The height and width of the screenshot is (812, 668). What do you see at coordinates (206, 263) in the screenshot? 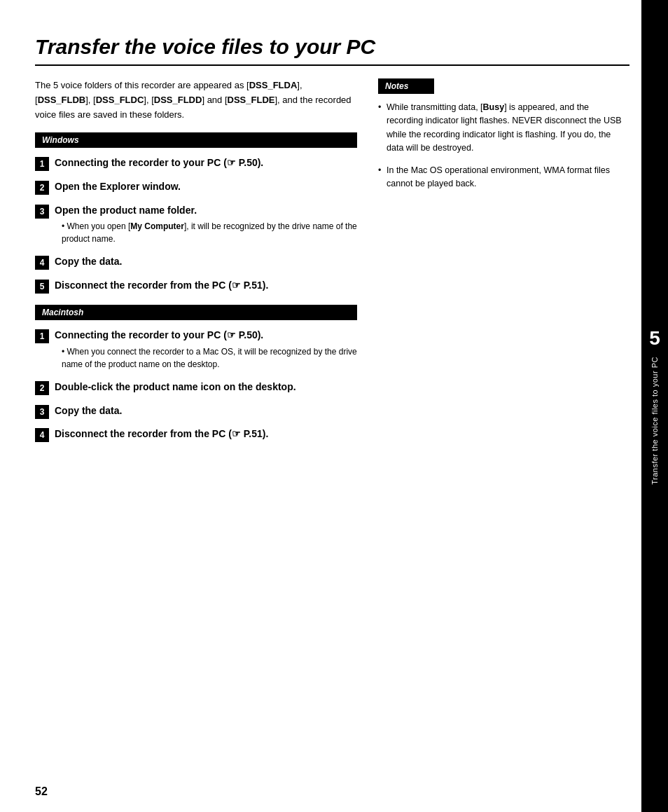
I see `step-content-4: Copy the data.` at bounding box center [206, 263].